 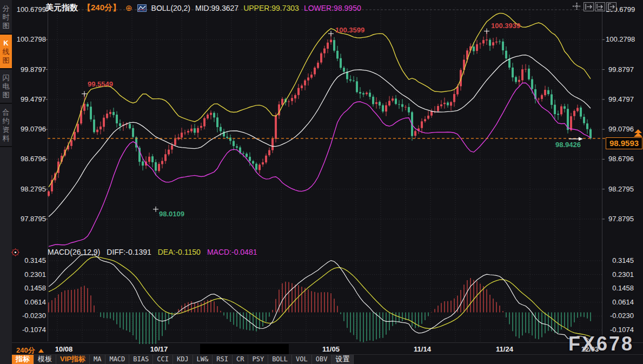 What do you see at coordinates (30, 261) in the screenshot?
I see `macd-axis-label-left: 0.3145` at bounding box center [30, 261].